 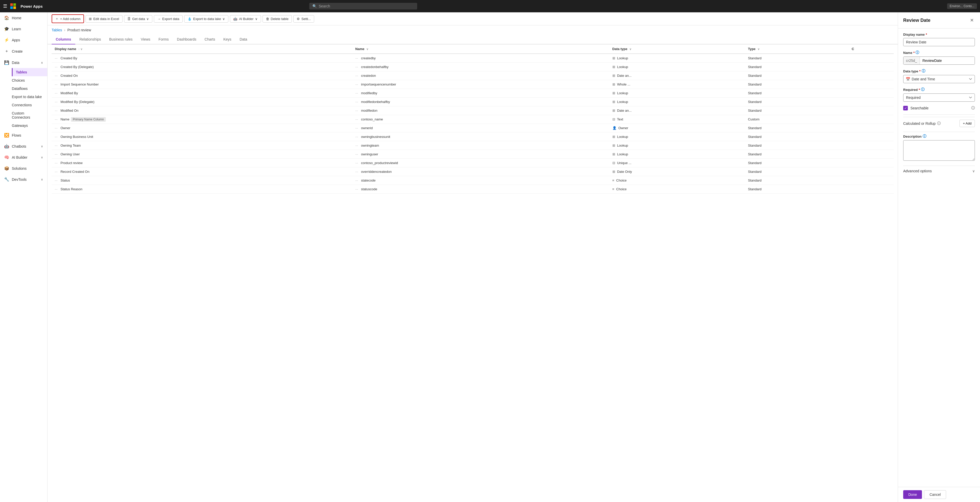 I want to click on export-icon: →, so click(x=159, y=19).